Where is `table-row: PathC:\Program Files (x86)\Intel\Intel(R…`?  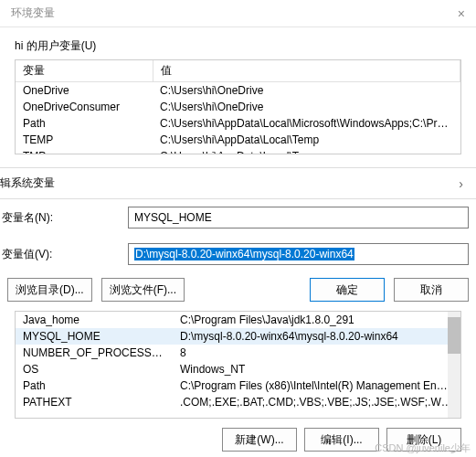 table-row: PathC:\Program Files (x86)\Intel\Intel(R… is located at coordinates (238, 386).